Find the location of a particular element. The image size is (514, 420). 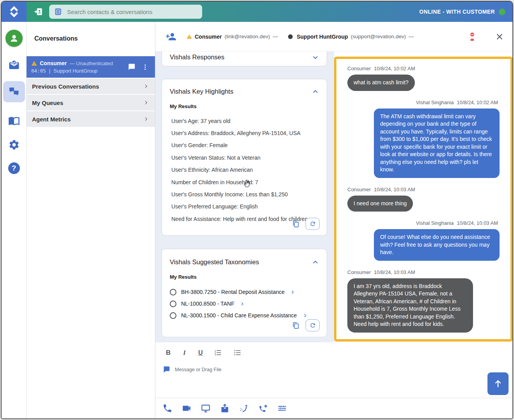

highlights-list: User's Age: 37 years old User's Address:… is located at coordinates (244, 170).